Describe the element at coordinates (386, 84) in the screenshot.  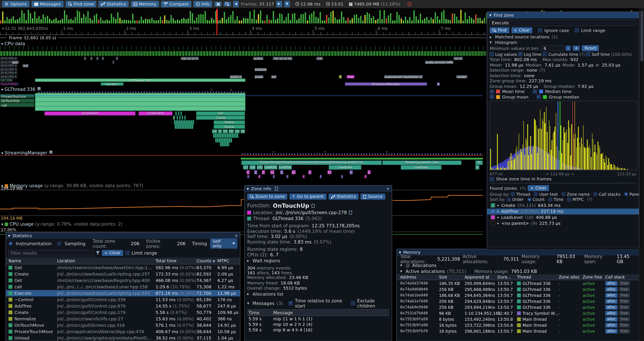
I see `zone-chip: StreamingManager` at that location.